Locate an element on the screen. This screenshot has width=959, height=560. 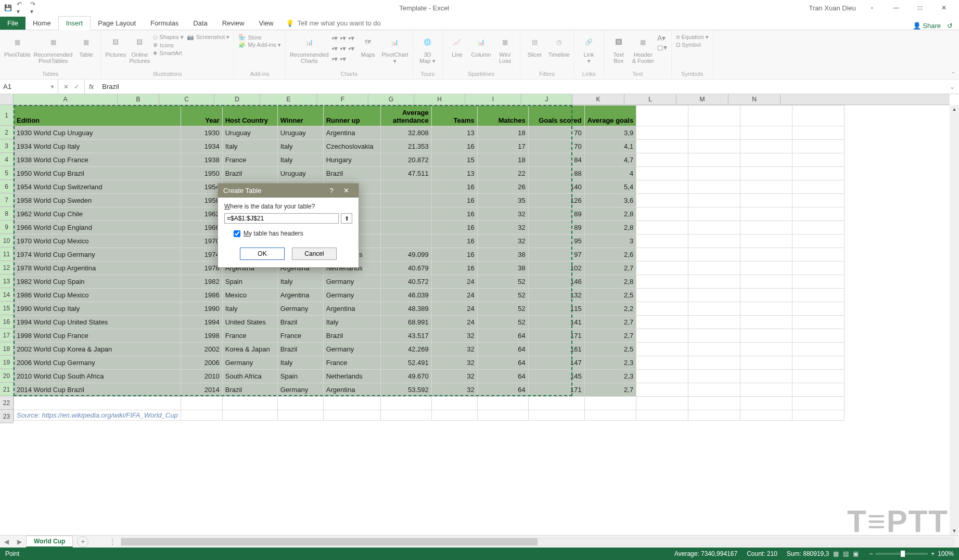
header-footer-button: ▦Header& Footer is located at coordinates (643, 49).